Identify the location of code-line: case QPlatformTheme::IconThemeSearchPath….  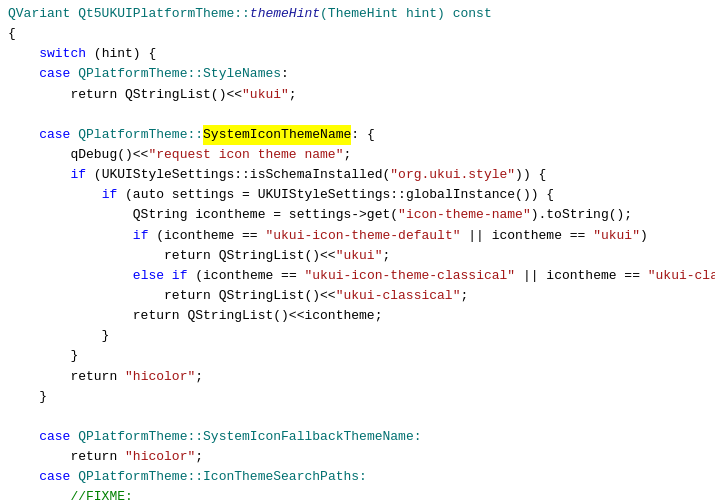
(358, 477).